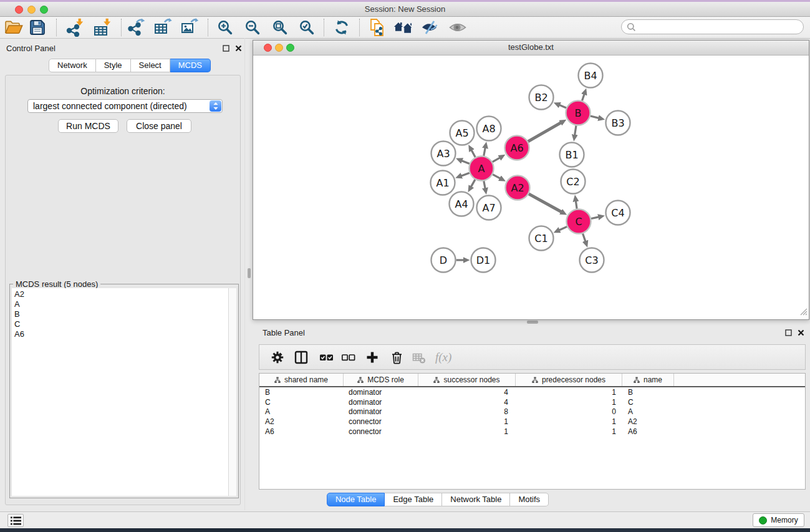  Describe the element at coordinates (151, 65) in the screenshot. I see `tab-select: Select` at that location.